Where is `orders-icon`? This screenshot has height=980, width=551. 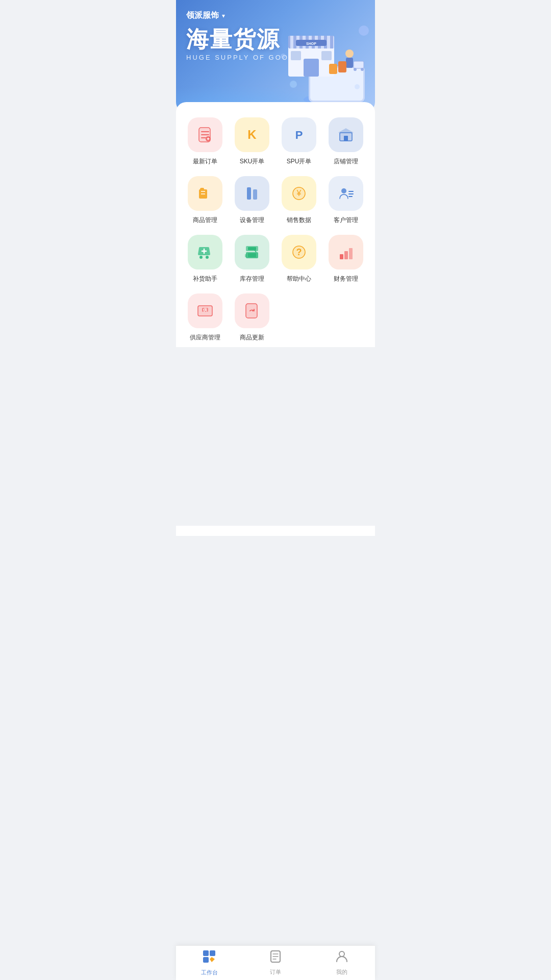
orders-icon is located at coordinates (276, 958).